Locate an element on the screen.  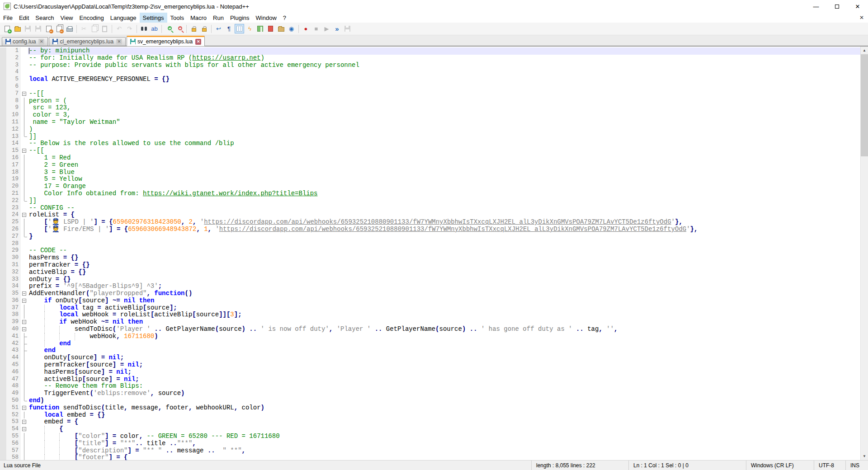
code-text: --[[ is located at coordinates (444, 151).